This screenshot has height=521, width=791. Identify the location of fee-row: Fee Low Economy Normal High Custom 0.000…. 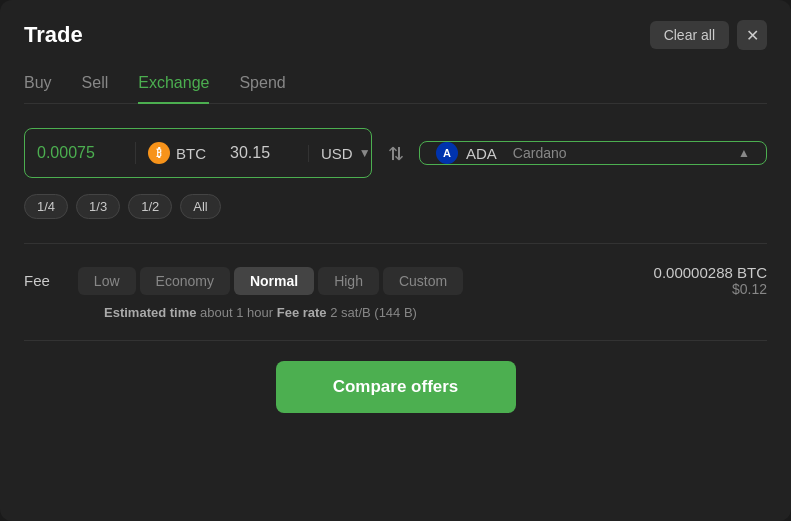
(396, 280).